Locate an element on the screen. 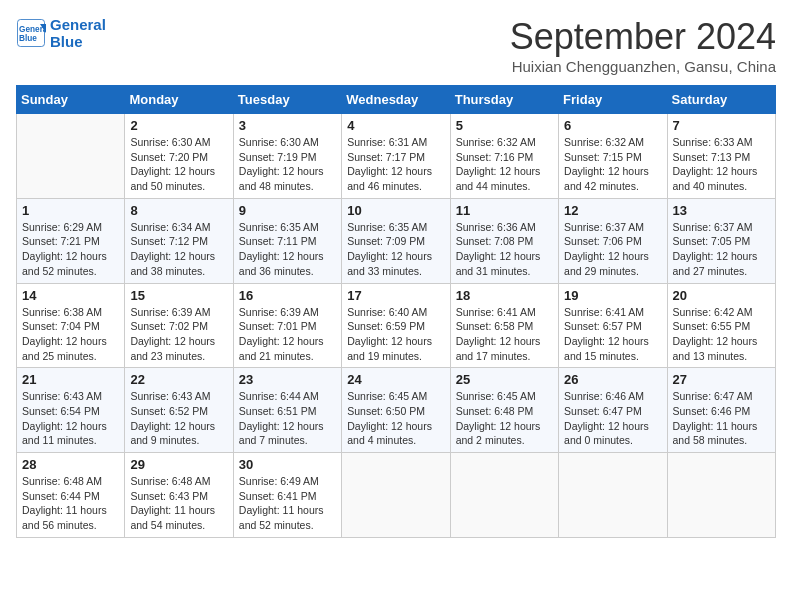  calendar-day-cell: 4Sunrise: 6:31 AMSunset: 7:17 PMDaylight… is located at coordinates (396, 156).